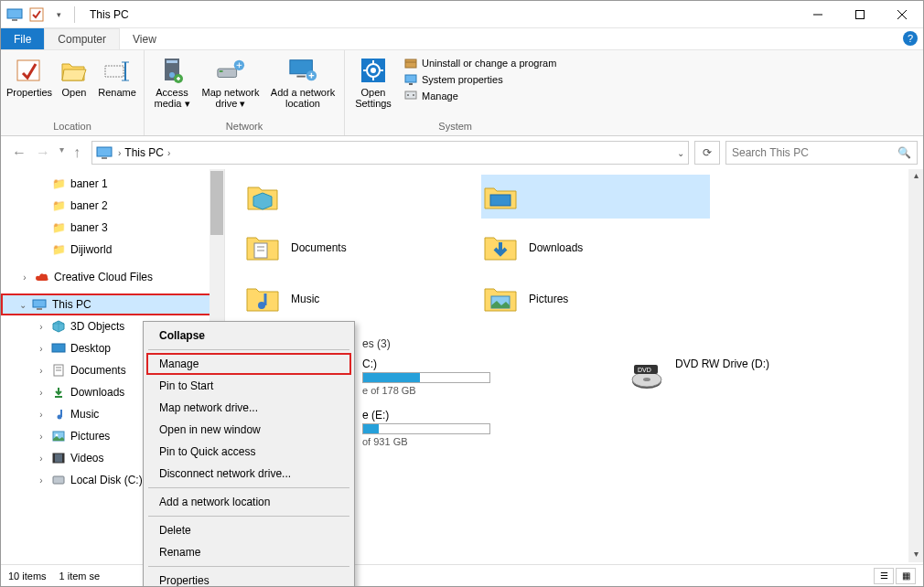 The image size is (924, 587). I want to click on drive-d: DVD DVD RW Drive (D:), so click(733, 377).